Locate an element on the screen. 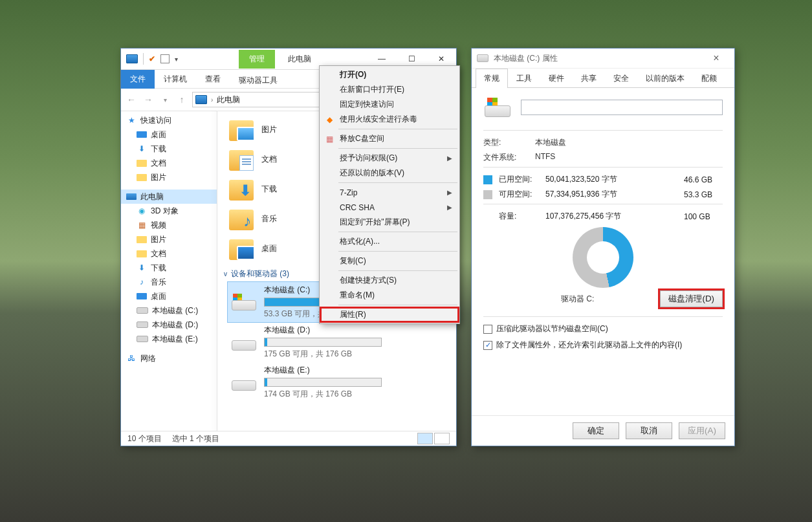 The width and height of the screenshot is (812, 522). tab-quota: 配额 is located at coordinates (709, 78).